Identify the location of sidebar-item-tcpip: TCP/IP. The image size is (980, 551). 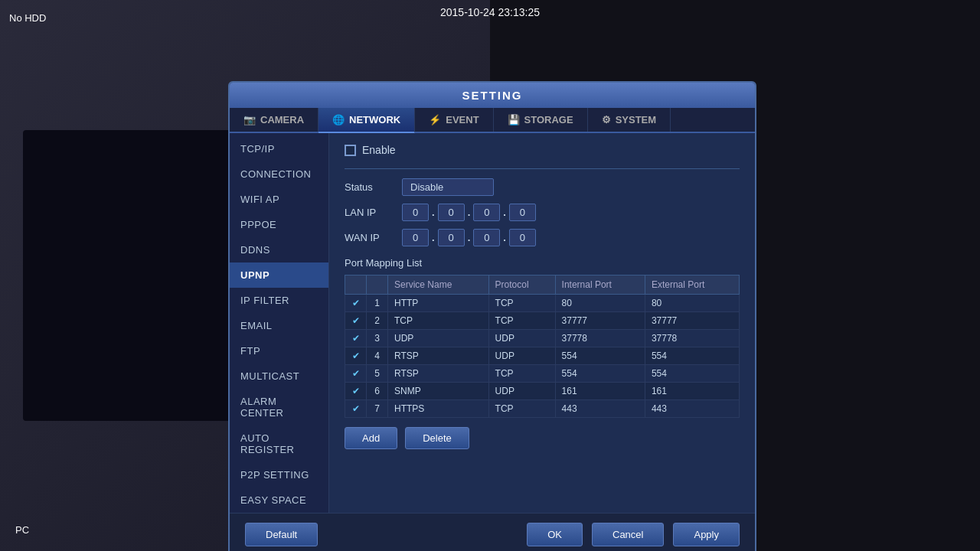
(279, 148).